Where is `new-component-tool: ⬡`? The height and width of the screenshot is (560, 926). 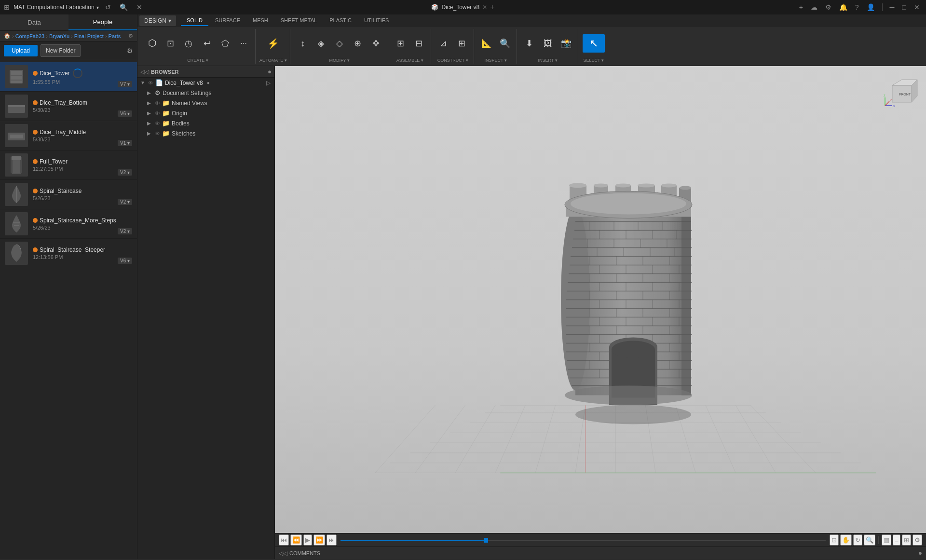 new-component-tool: ⬡ is located at coordinates (152, 43).